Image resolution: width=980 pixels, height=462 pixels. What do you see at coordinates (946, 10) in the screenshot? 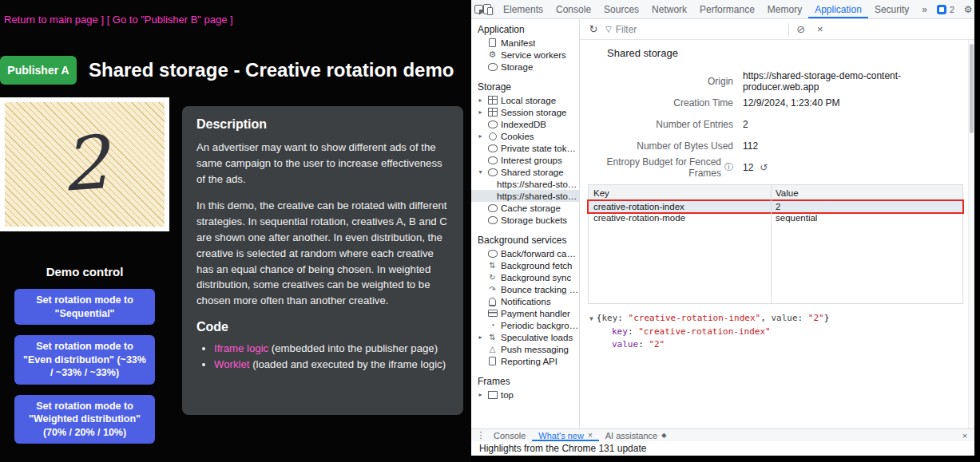
I see `issues-badge: 2` at bounding box center [946, 10].